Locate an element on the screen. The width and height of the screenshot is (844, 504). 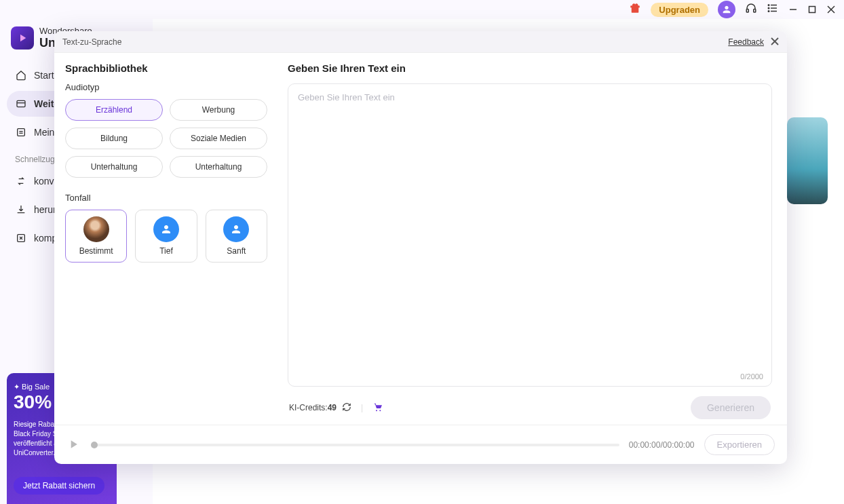
maximize-icon is located at coordinates (812, 9).